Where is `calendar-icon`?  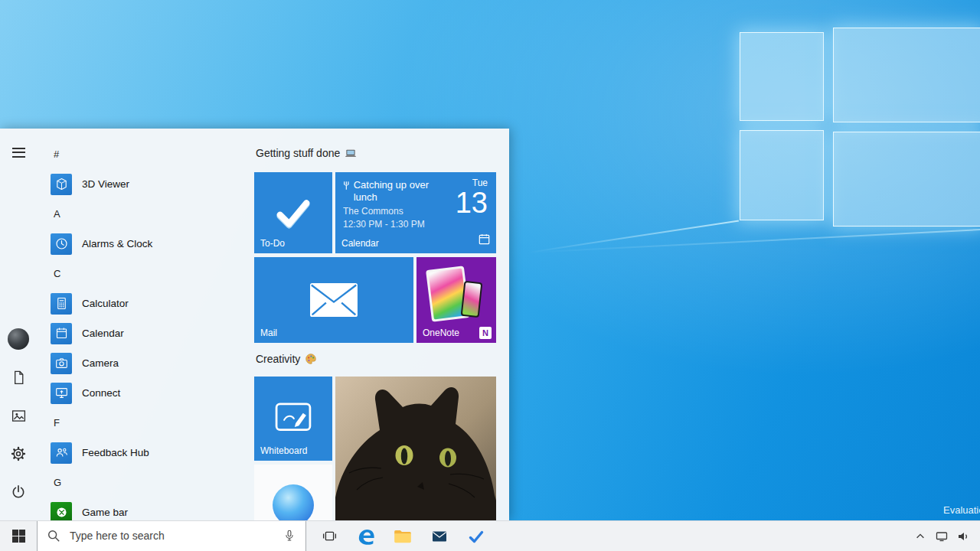 calendar-icon is located at coordinates (484, 240).